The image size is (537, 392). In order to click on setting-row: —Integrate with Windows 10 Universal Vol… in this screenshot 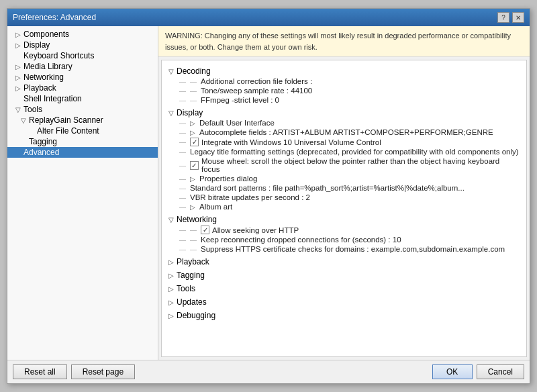, I will do `click(349, 142)`.